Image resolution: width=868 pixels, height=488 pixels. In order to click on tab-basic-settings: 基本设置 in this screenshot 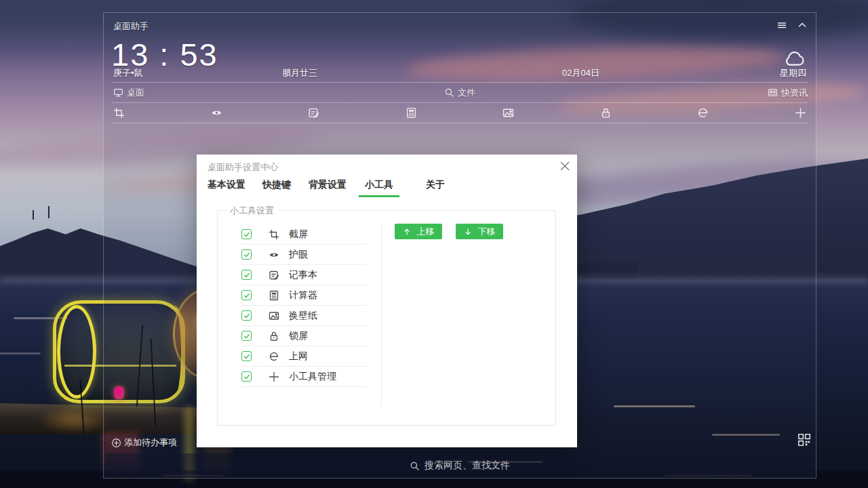, I will do `click(226, 188)`.